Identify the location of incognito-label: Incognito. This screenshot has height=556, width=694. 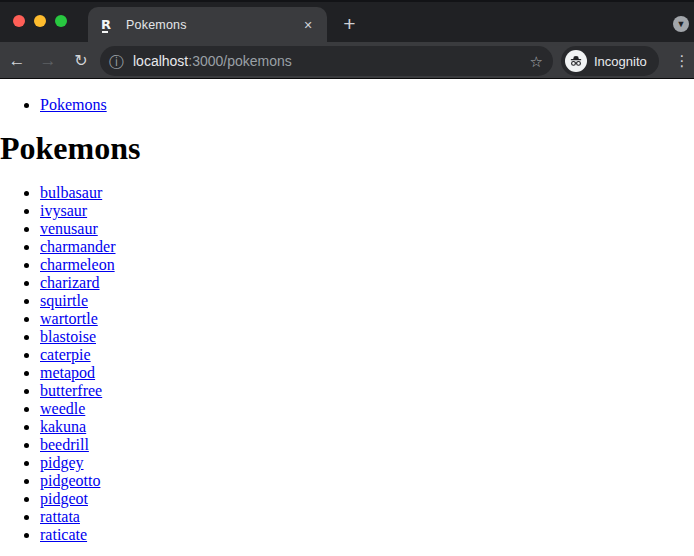
(620, 62).